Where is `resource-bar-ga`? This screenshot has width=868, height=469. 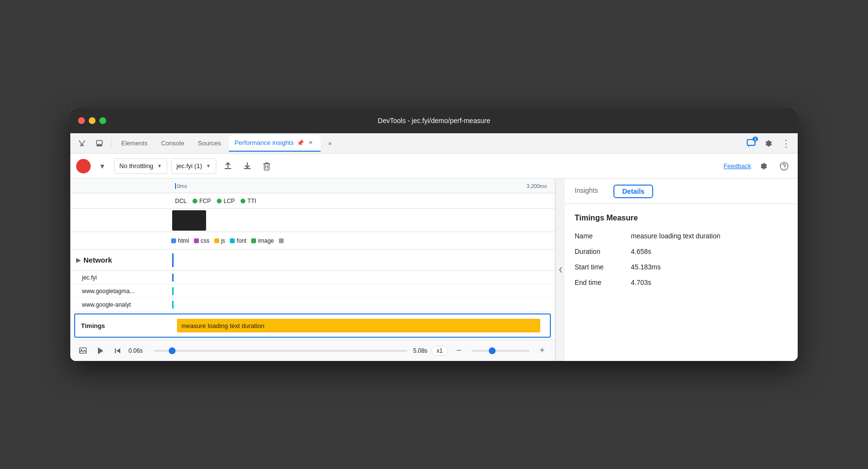 resource-bar-ga is located at coordinates (173, 305).